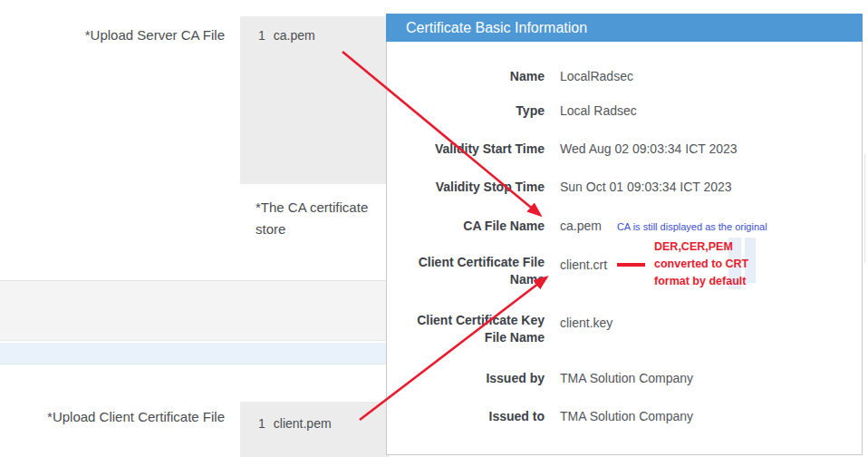 This screenshot has width=868, height=457. What do you see at coordinates (112, 34) in the screenshot?
I see `server-ca-label: *Upload Server CA File` at bounding box center [112, 34].